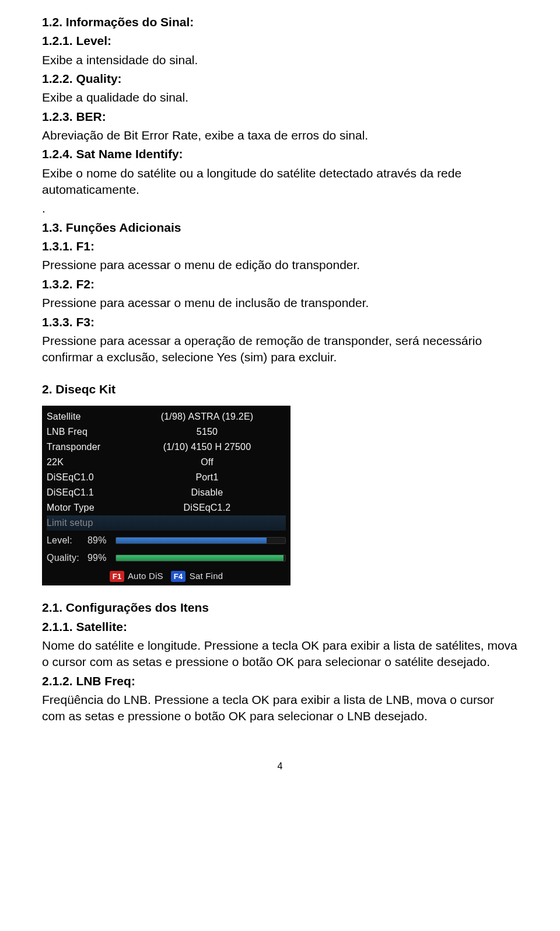 The height and width of the screenshot is (931, 560). What do you see at coordinates (88, 417) in the screenshot?
I see `osd-label: Satellite` at bounding box center [88, 417].